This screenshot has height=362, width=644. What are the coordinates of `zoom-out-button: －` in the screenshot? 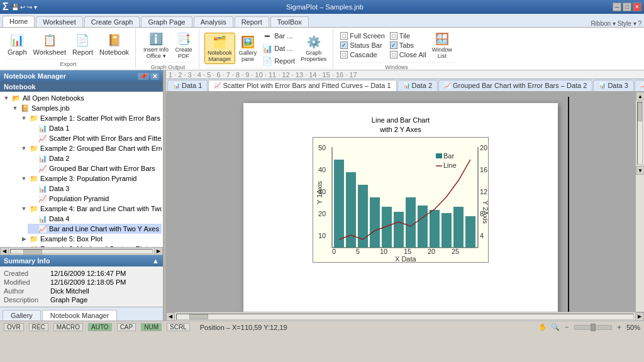 It's located at (567, 327).